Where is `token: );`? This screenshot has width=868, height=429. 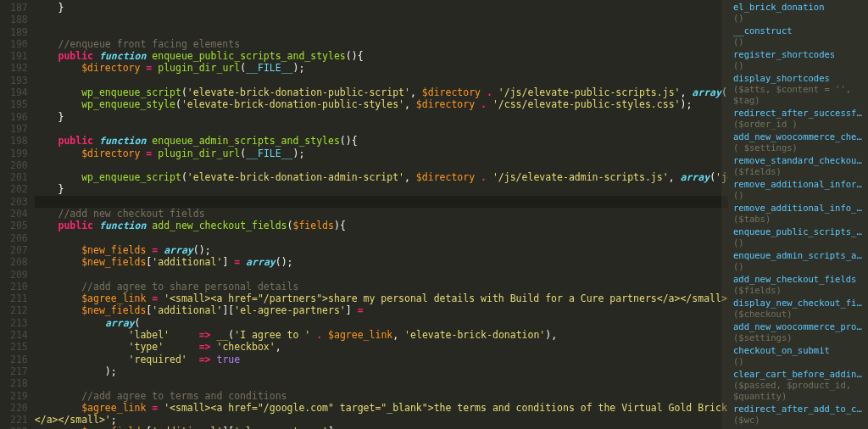 token: ); is located at coordinates (299, 153).